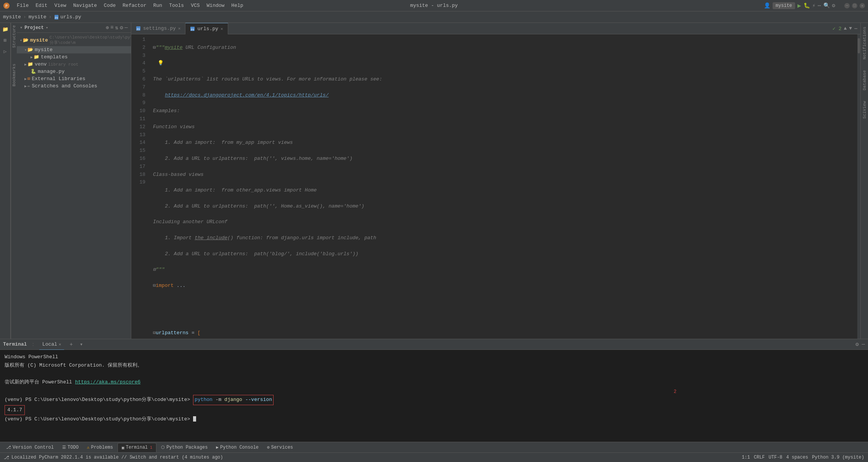 This screenshot has height=462, width=868. What do you see at coordinates (123, 448) in the screenshot?
I see `terminal-icon: ▣` at bounding box center [123, 448].